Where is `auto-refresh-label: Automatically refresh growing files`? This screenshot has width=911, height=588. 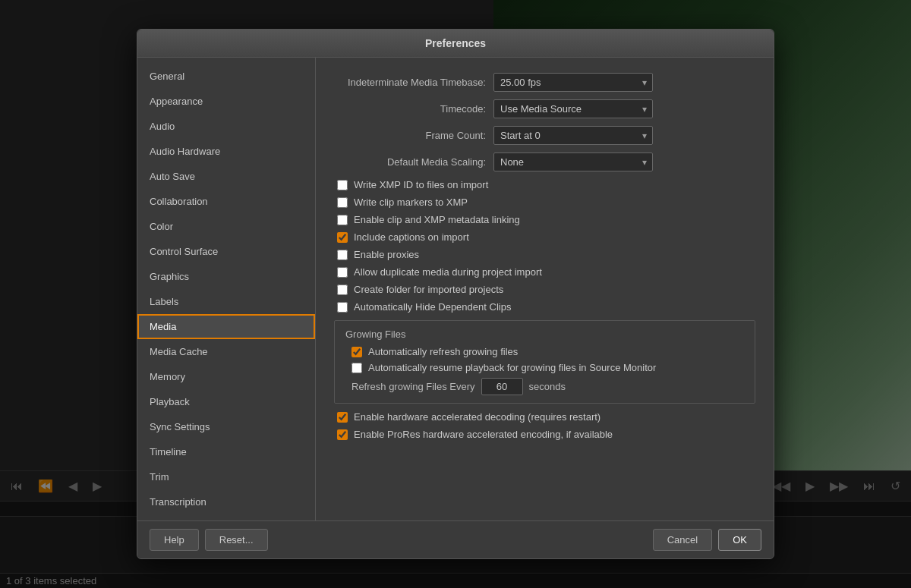
auto-refresh-label: Automatically refresh growing files is located at coordinates (443, 352).